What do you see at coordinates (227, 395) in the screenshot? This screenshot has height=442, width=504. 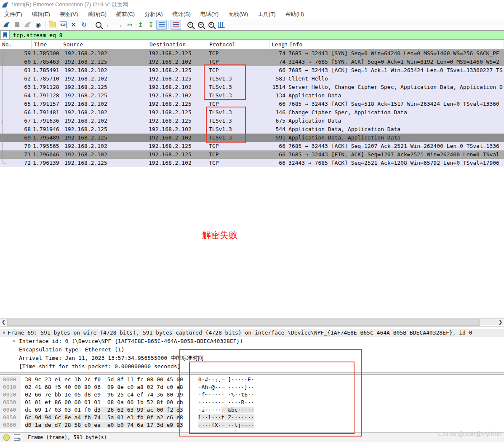 I see `hex-ascii: ·f~····· ·%··t6··` at bounding box center [227, 395].